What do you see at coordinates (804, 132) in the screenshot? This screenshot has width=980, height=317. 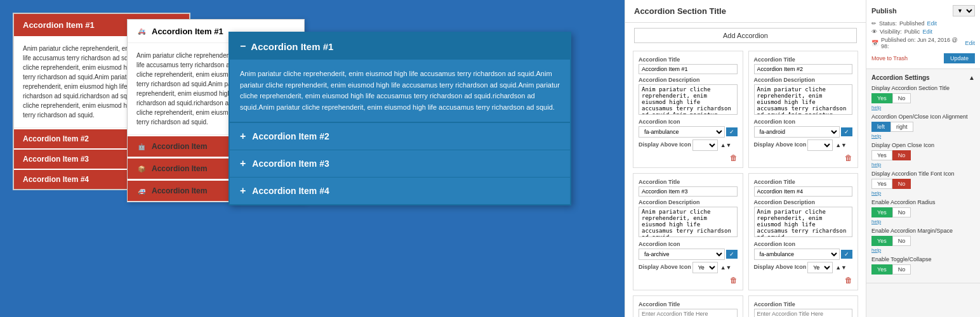 I see `item2-icon-row: fa-android ✓` at bounding box center [804, 132].